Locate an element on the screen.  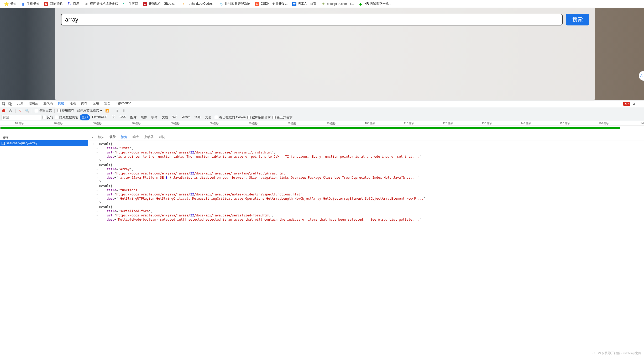
timeline-tick: 120 毫秒 is located at coordinates (448, 124).